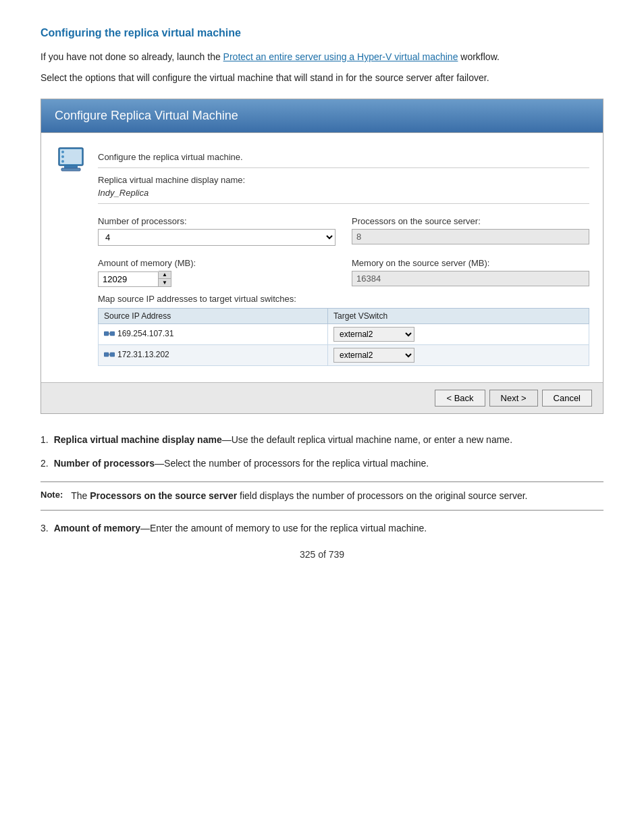 The height and width of the screenshot is (834, 644). What do you see at coordinates (344, 335) in the screenshot?
I see `ip-table-row: 169.254.107.31 external2 external1 inter…` at bounding box center [344, 335].